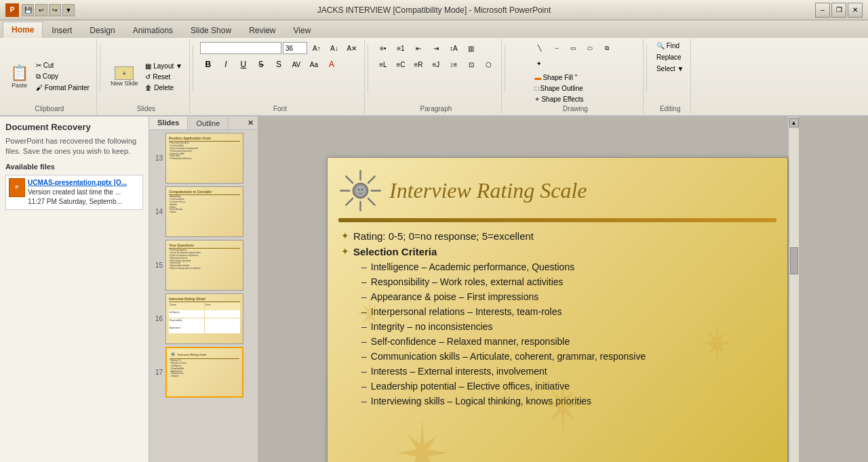  I want to click on tab-design: Design, so click(102, 30).